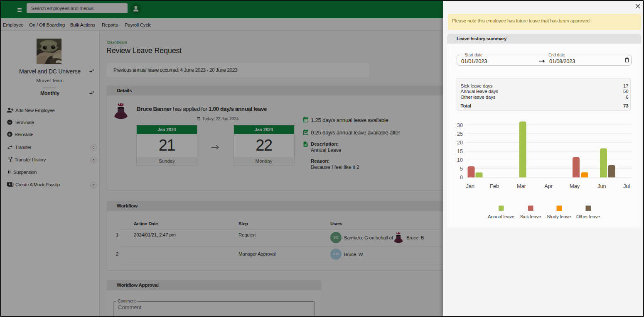  Describe the element at coordinates (460, 160) in the screenshot. I see `svg-text: 10` at that location.